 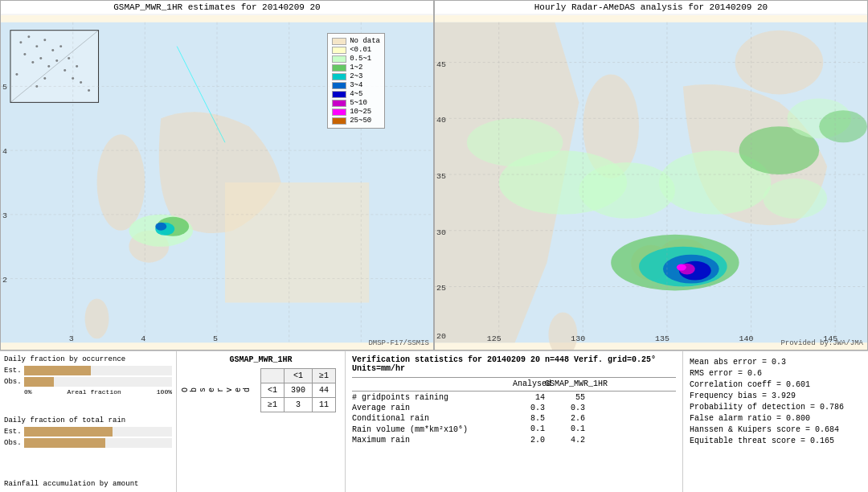 What do you see at coordinates (58, 371) in the screenshot?
I see `occurrence-est-fill` at bounding box center [58, 371].